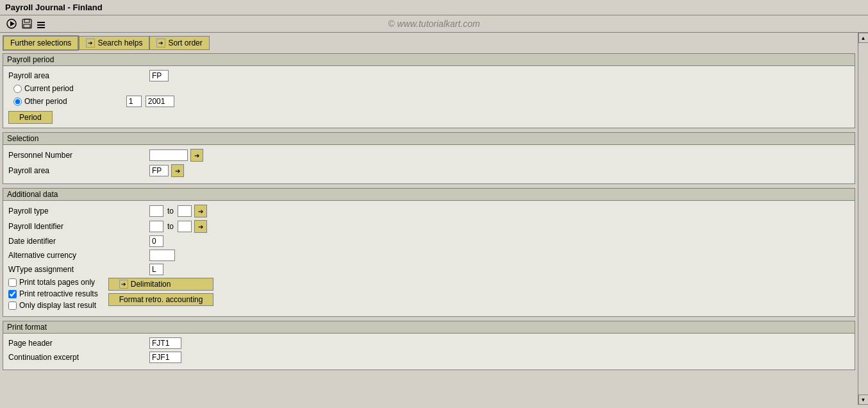 This screenshot has width=868, height=408. What do you see at coordinates (429, 139) in the screenshot?
I see `selection-title: Selection` at bounding box center [429, 139].